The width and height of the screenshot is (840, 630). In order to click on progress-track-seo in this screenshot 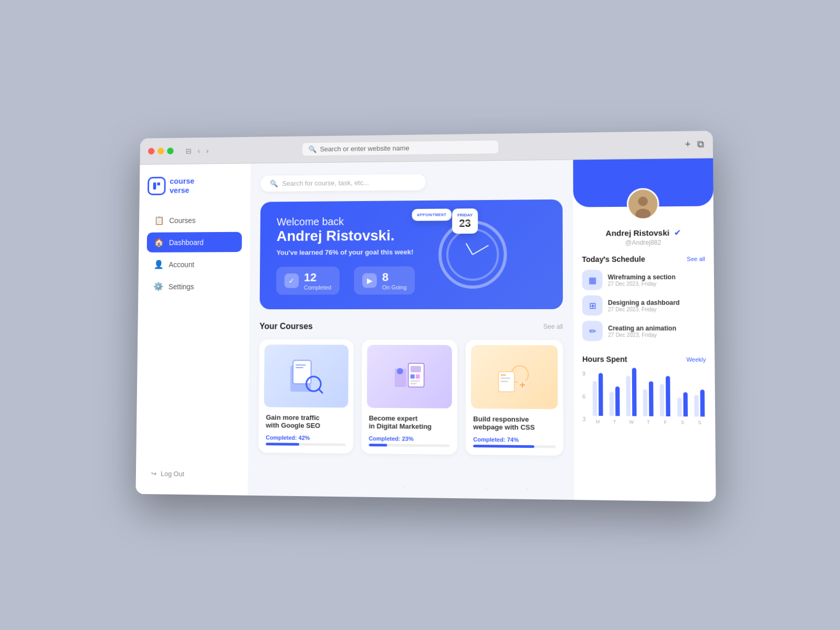, I will do `click(306, 444)`.